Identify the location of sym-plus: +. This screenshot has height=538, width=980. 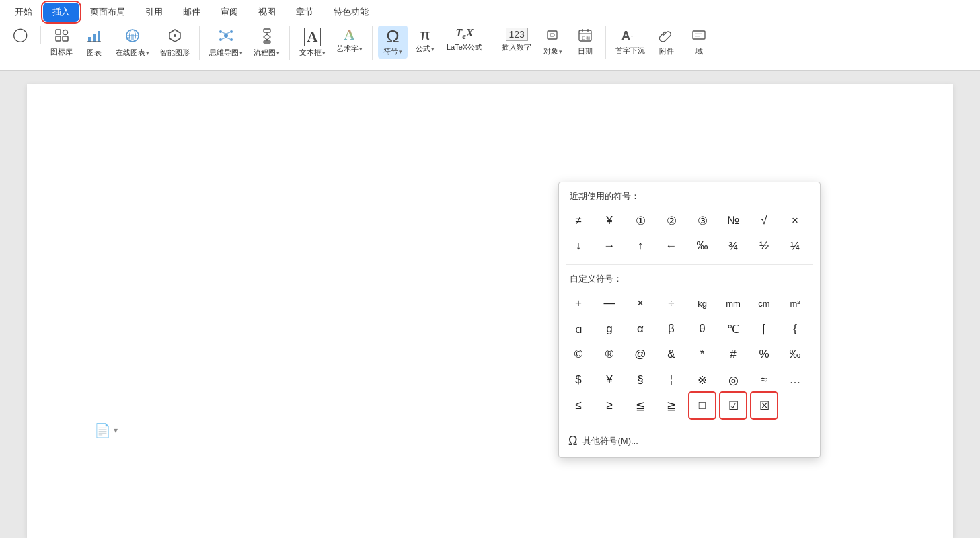
(578, 303).